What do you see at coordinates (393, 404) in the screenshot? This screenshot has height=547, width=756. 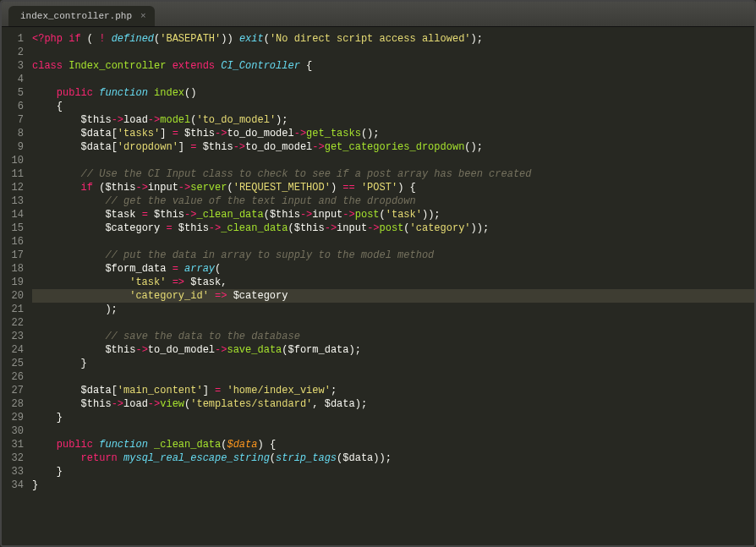 I see `code-line: $this->load->view('templates/standard', …` at bounding box center [393, 404].